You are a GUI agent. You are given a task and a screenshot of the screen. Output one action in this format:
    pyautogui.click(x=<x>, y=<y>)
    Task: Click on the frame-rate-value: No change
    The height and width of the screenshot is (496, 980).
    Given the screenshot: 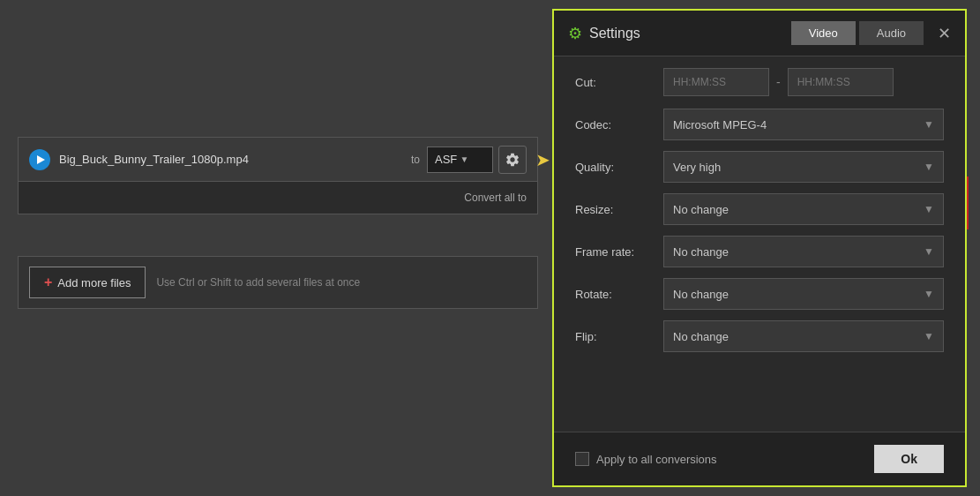 What is the action you would take?
    pyautogui.click(x=798, y=252)
    